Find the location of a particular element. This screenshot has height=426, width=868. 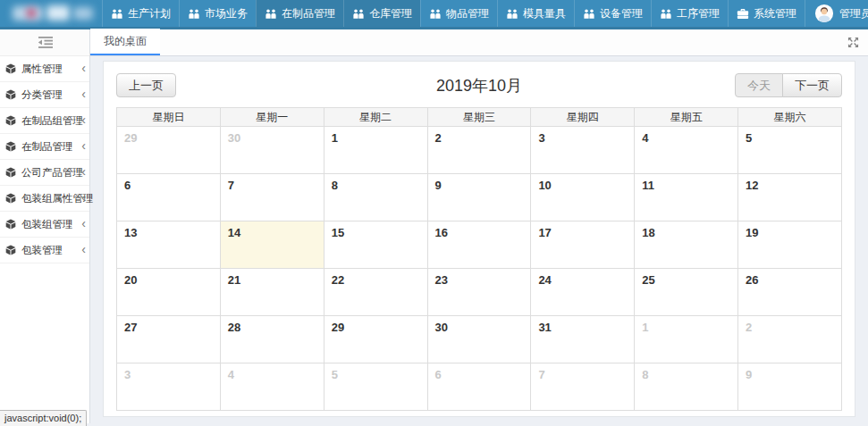

calendar-day-cell: 10 is located at coordinates (583, 198).